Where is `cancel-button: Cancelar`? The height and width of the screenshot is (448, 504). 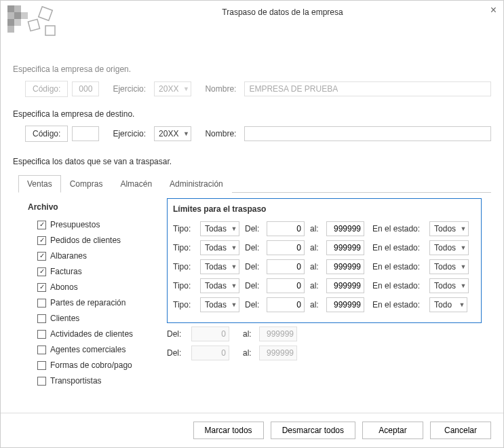
cancel-button: Cancelar is located at coordinates (461, 430).